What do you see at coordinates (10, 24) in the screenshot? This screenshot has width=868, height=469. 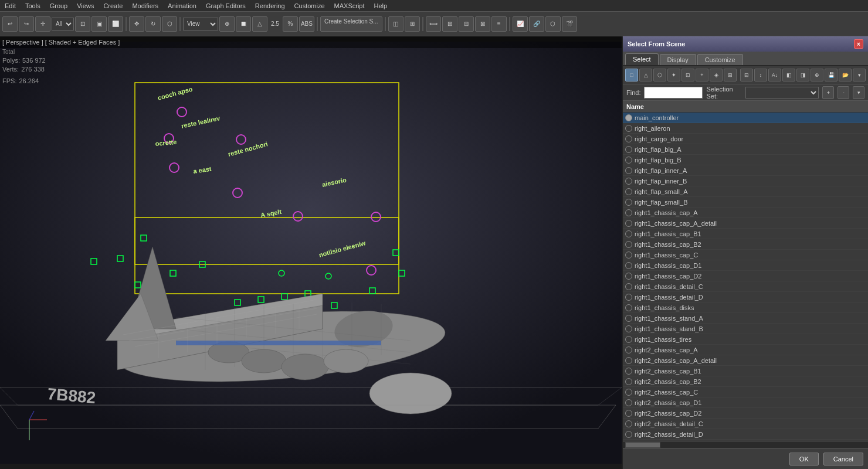 I see `undo-btn: ↩` at bounding box center [10, 24].